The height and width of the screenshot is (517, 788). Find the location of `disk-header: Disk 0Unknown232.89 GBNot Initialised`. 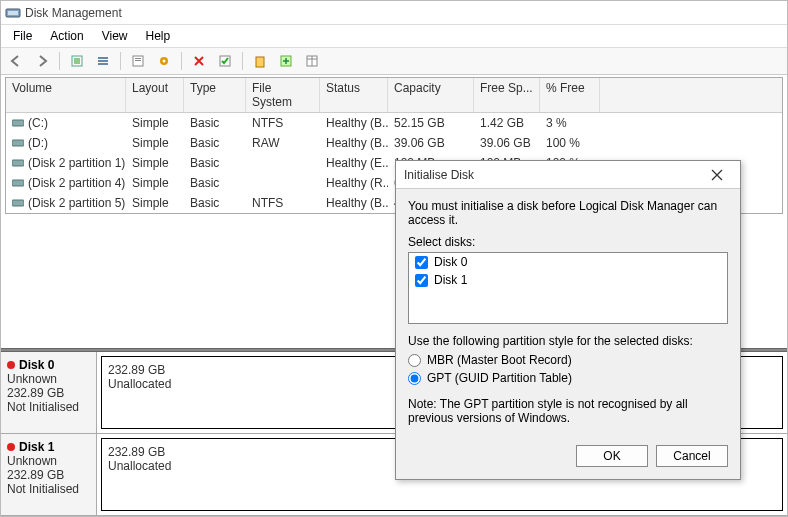

disk-header: Disk 0Unknown232.89 GBNot Initialised is located at coordinates (49, 392).